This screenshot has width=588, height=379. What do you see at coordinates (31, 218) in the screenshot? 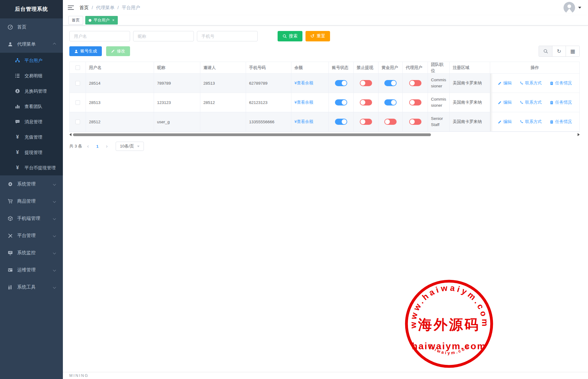
I see `sidebar-item-mobile-mgmt: 手机端管理` at bounding box center [31, 218].